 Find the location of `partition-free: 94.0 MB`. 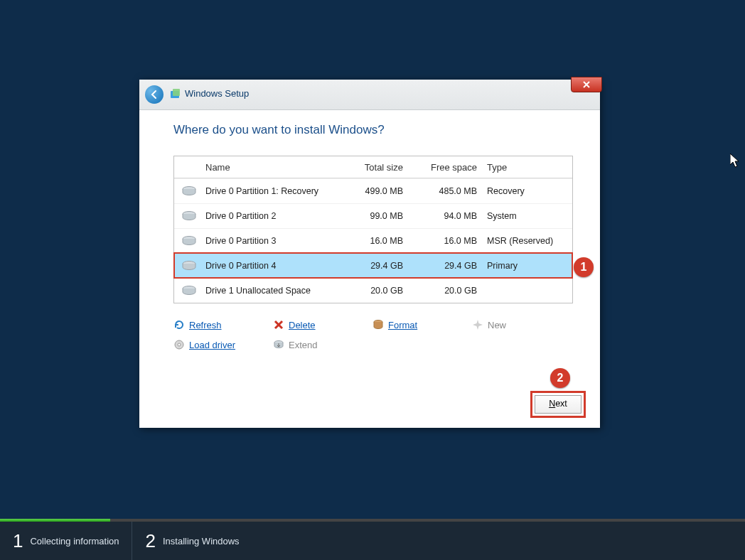

partition-free: 94.0 MB is located at coordinates (449, 216).